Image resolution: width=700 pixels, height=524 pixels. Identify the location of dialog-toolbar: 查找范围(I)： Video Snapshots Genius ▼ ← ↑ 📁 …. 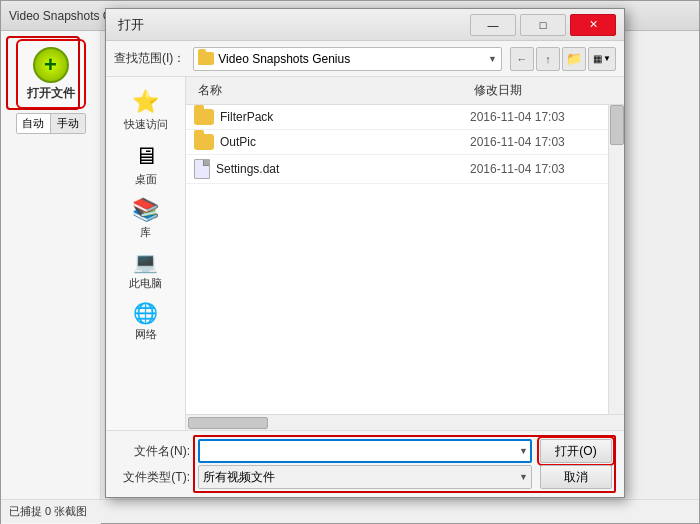
(365, 59).